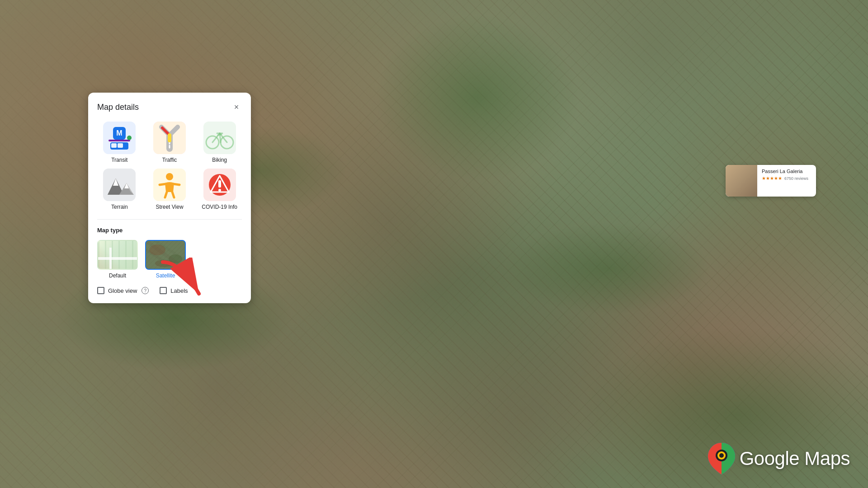 The width and height of the screenshot is (868, 488). I want to click on google-maps-logo: Google Maps, so click(779, 459).